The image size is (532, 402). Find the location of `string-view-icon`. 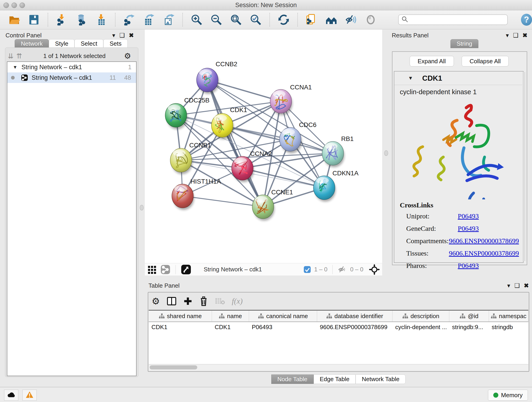

string-view-icon is located at coordinates (165, 269).